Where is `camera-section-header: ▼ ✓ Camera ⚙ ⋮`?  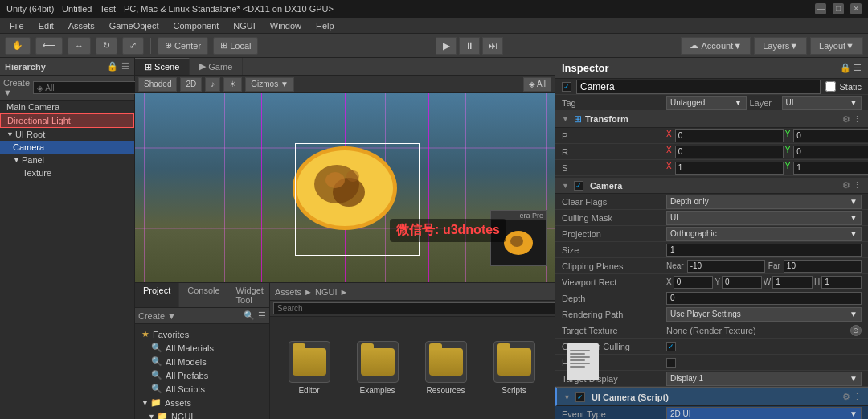
camera-section-header: ▼ ✓ Camera ⚙ ⋮ is located at coordinates (712, 186).